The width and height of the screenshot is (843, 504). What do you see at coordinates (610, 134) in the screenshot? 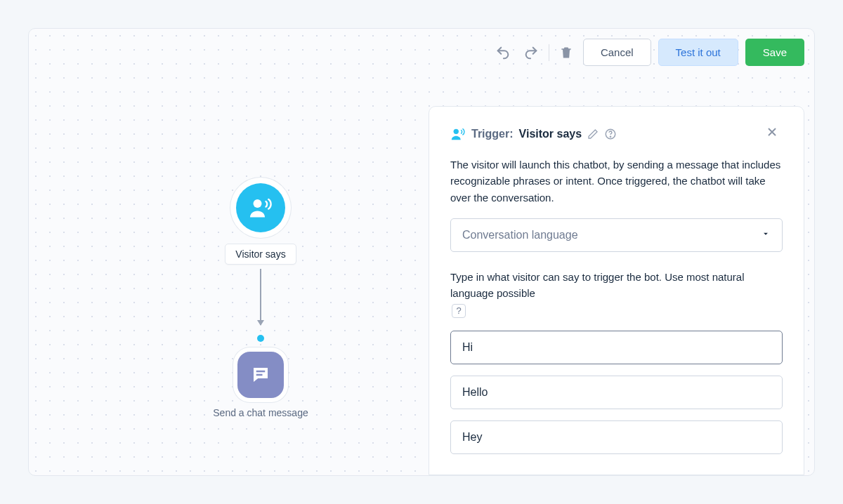
I see `panel-help-button` at bounding box center [610, 134].